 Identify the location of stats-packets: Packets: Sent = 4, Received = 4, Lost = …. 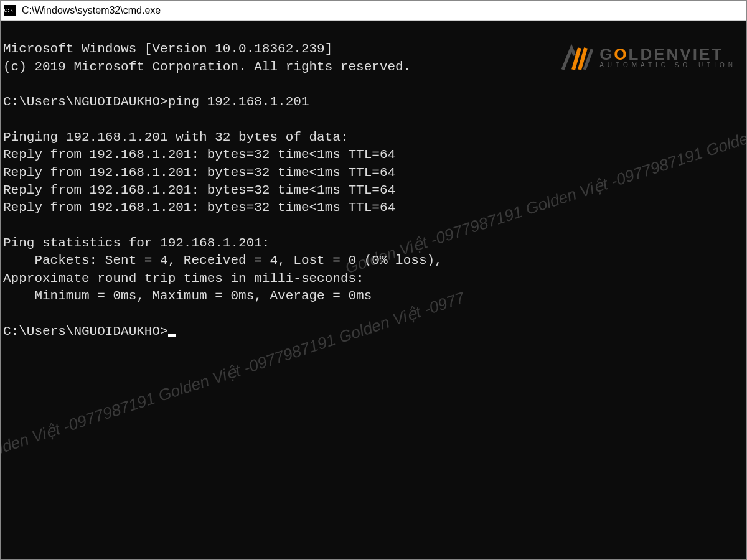
(223, 260).